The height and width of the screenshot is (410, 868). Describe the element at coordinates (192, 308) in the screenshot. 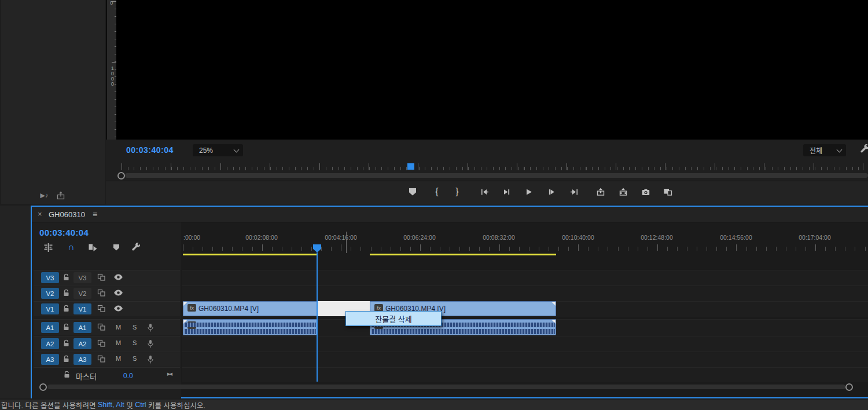

I see `fx-badge: fx` at that location.